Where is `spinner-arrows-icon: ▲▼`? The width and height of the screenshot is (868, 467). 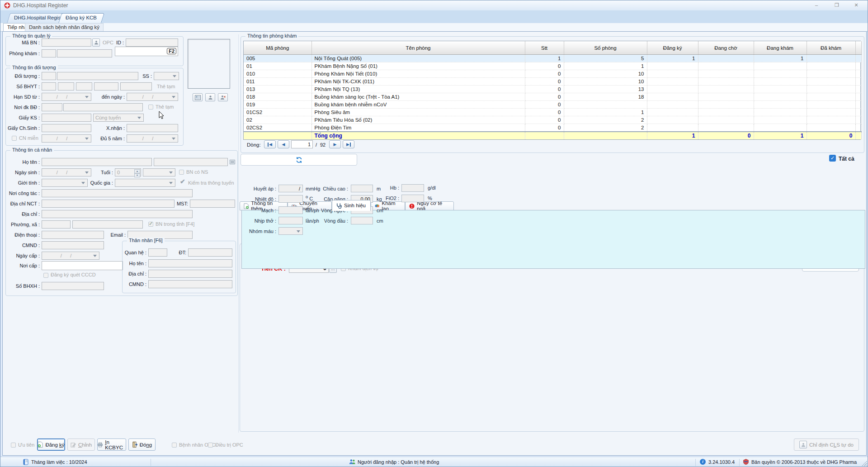
spinner-arrows-icon: ▲▼ is located at coordinates (137, 172).